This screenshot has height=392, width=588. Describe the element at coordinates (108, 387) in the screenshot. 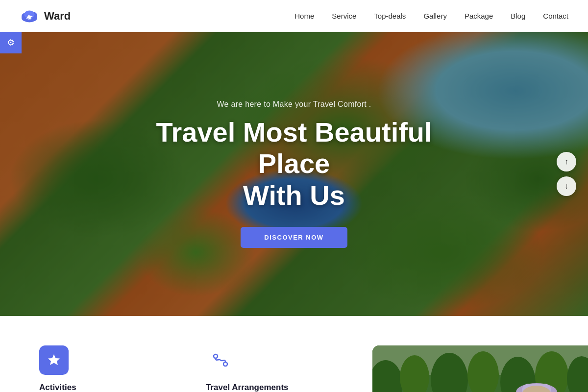

I see `activities-title: Activities` at that location.